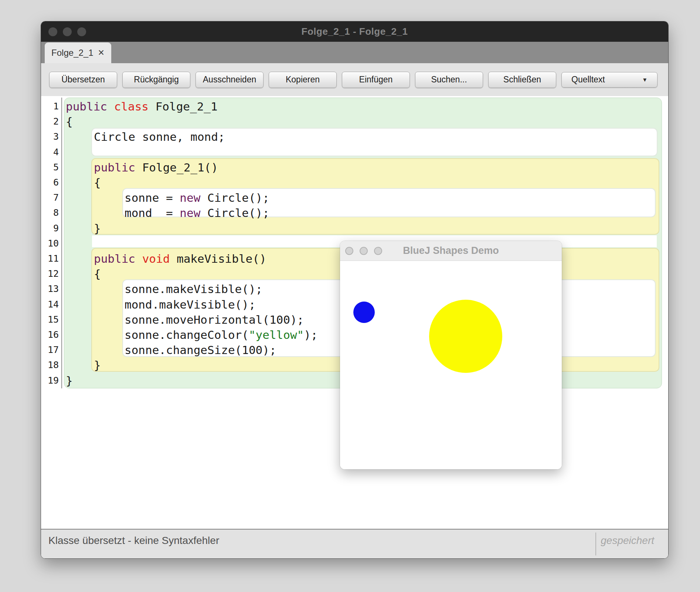 The width and height of the screenshot is (700, 592). What do you see at coordinates (50, 122) in the screenshot?
I see `line-number: 2` at bounding box center [50, 122].